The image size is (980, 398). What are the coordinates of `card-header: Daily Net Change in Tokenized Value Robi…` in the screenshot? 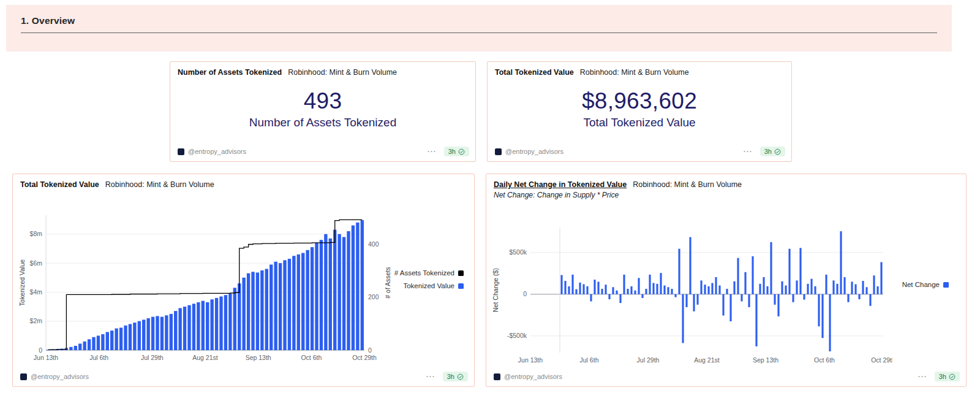 It's located at (726, 182).